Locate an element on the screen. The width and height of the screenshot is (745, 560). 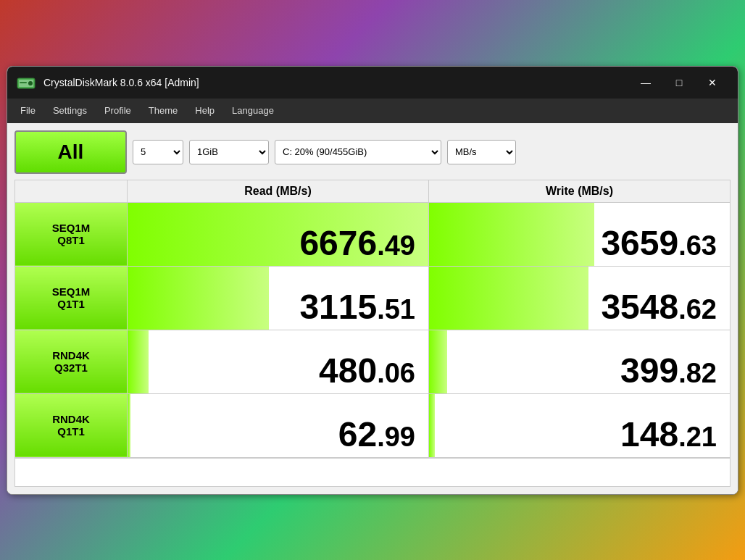
header-write: Write (MB/s) is located at coordinates (580, 191).